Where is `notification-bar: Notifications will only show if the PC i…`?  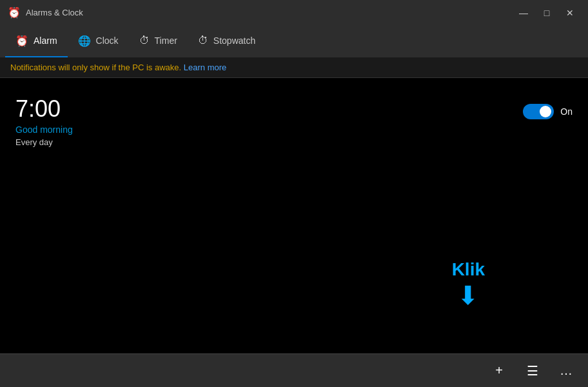 notification-bar: Notifications will only show if the PC i… is located at coordinates (294, 68).